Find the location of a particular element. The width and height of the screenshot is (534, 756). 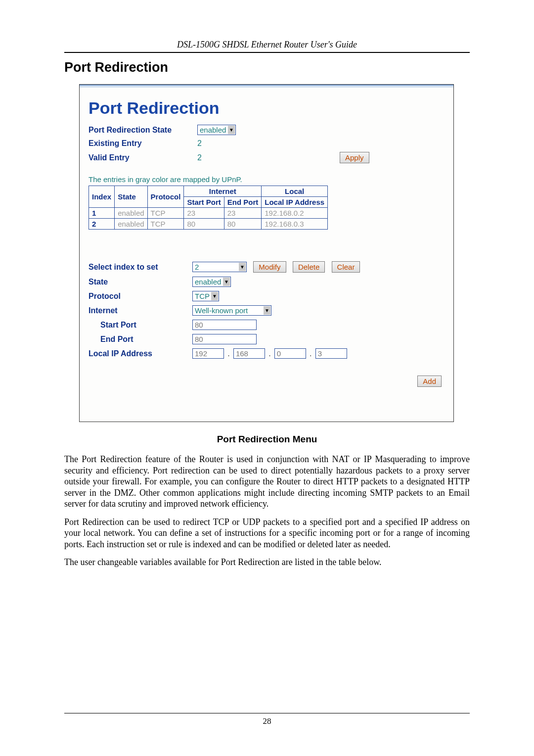

existing-entry-label: Existing Entry is located at coordinates (143, 143).